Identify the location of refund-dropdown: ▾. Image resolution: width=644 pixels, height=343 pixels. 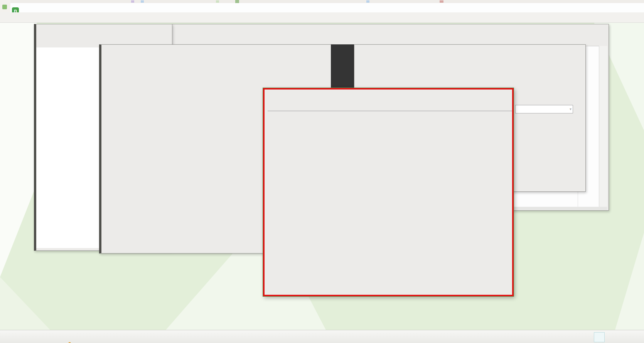
(544, 109).